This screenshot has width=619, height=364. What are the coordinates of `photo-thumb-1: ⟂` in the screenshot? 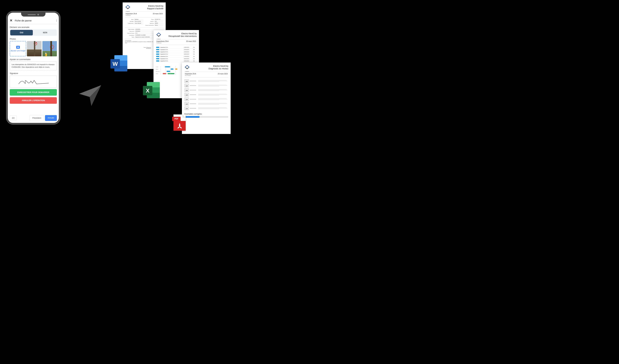 It's located at (34, 49).